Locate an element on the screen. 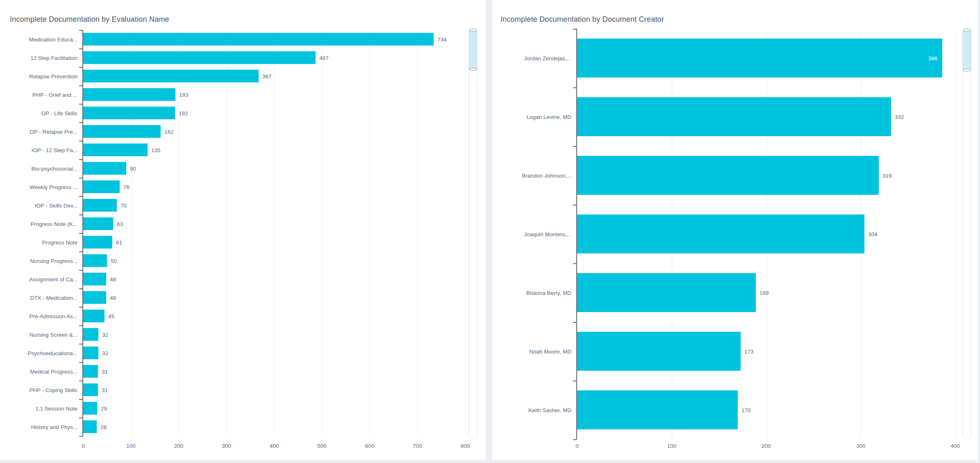 The height and width of the screenshot is (463, 980). category-label: Medical Progress... is located at coordinates (39, 372).